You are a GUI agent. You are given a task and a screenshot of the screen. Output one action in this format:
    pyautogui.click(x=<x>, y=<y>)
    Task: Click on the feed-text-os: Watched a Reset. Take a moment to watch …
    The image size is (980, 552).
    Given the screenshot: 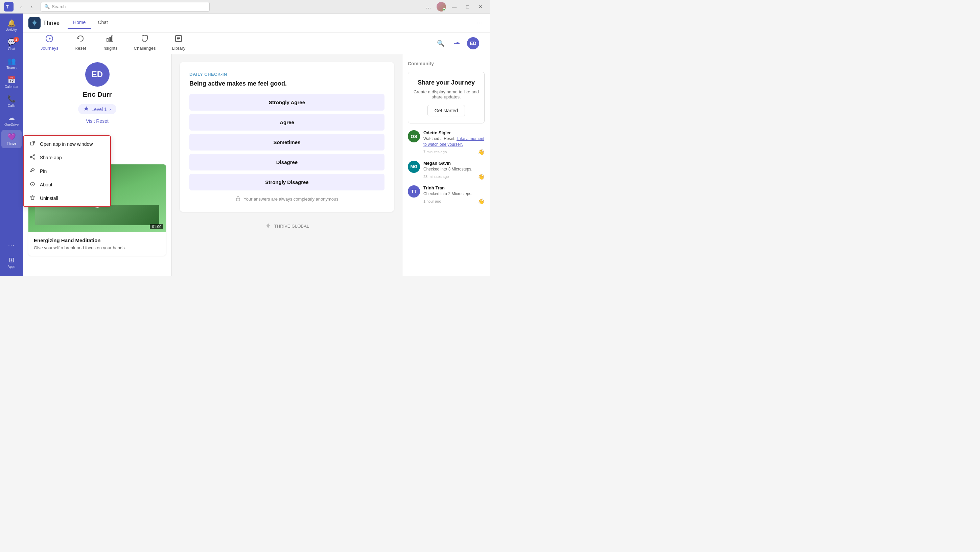 What is the action you would take?
    pyautogui.click(x=454, y=142)
    